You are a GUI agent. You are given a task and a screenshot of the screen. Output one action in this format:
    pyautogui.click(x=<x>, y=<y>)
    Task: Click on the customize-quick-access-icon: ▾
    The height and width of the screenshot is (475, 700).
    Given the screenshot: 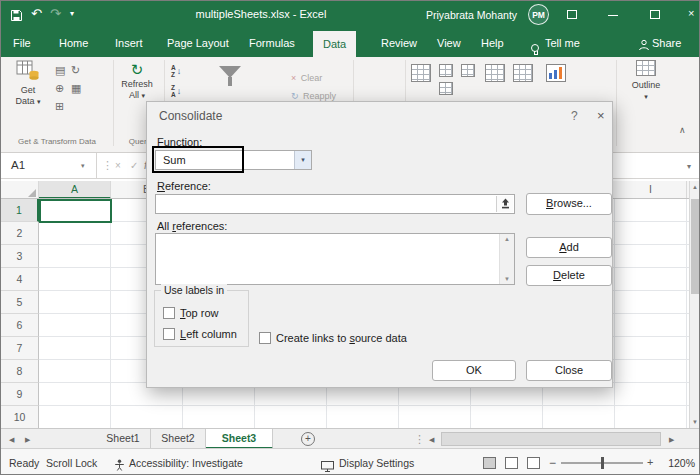 What is the action you would take?
    pyautogui.click(x=72, y=14)
    